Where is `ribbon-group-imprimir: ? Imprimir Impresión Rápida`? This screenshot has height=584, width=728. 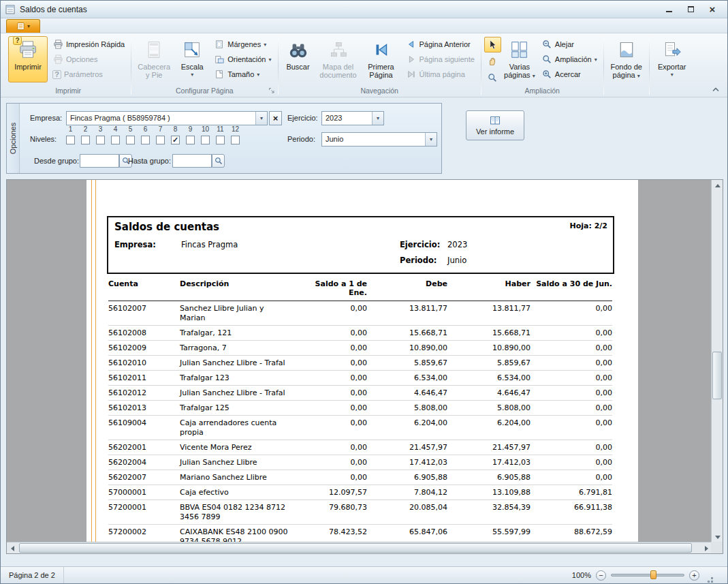
ribbon-group-imprimir: ? Imprimir Impresión Rápida is located at coordinates (68, 65).